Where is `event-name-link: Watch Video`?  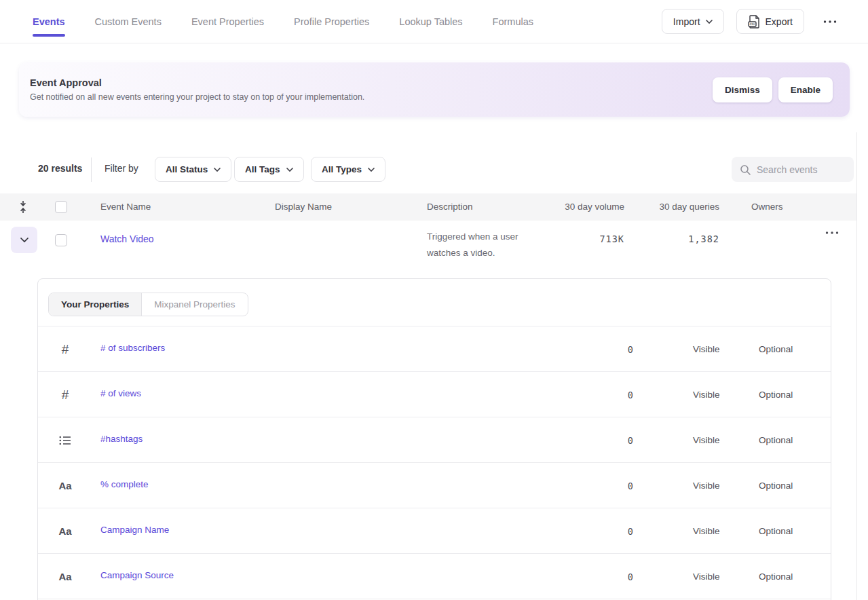 event-name-link: Watch Video is located at coordinates (128, 239).